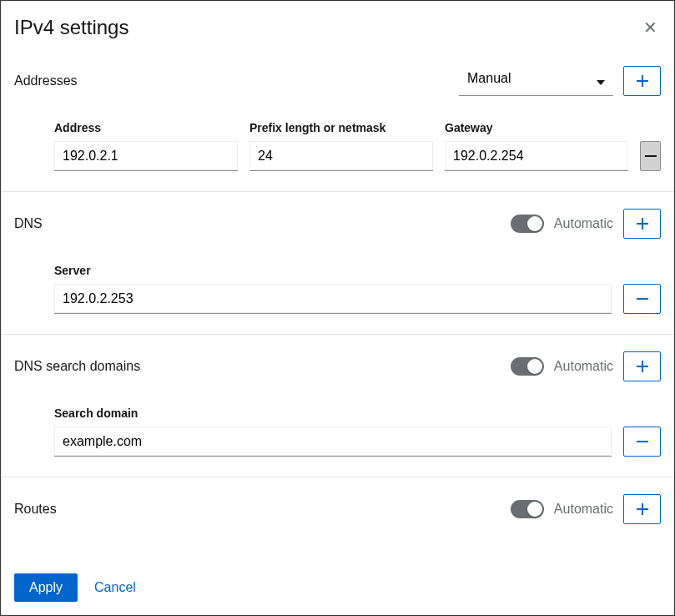 This screenshot has height=616, width=675. Describe the element at coordinates (642, 366) in the screenshot. I see `add-search-domain-button` at that location.